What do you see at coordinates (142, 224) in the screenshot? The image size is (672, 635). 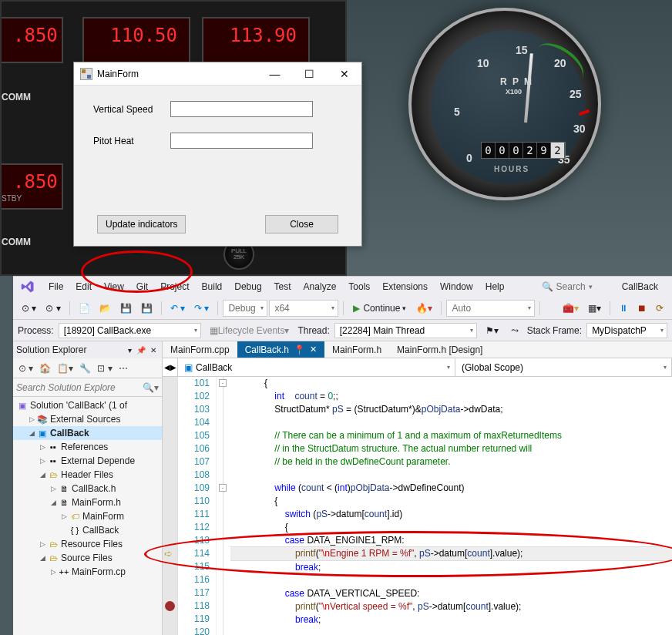 I see `update-indicators-button: Update indicators` at bounding box center [142, 224].